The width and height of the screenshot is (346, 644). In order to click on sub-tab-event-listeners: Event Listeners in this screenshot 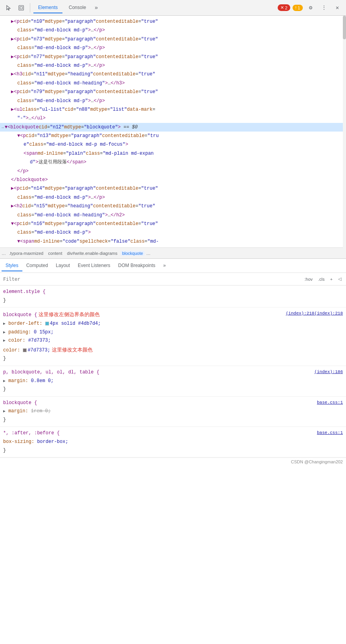, I will do `click(94, 266)`.